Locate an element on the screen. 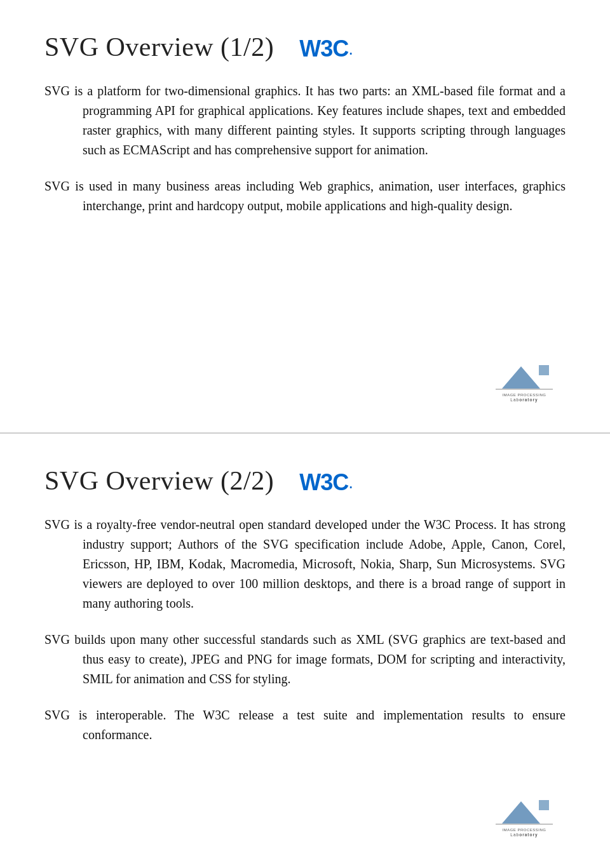 The width and height of the screenshot is (610, 868). slide-1-content: SVG is a platform for two-dimensional gr… is located at coordinates (305, 149).